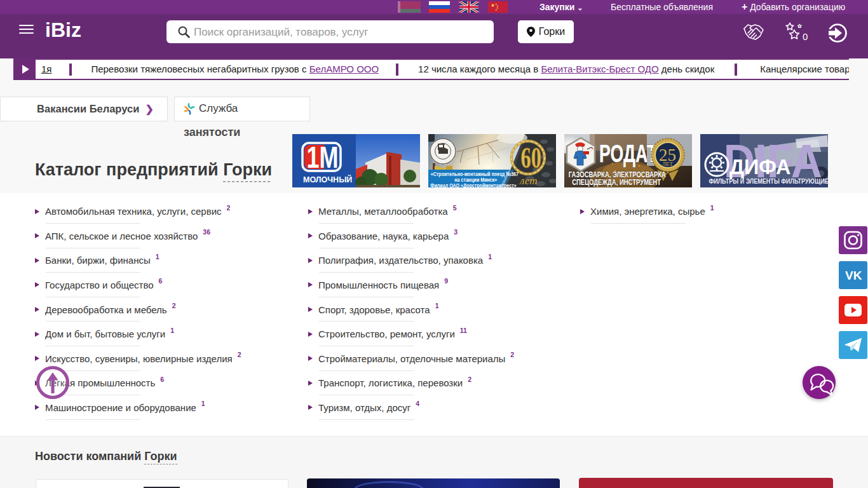 The width and height of the screenshot is (868, 488). I want to click on svg-text: 60, so click(531, 158).